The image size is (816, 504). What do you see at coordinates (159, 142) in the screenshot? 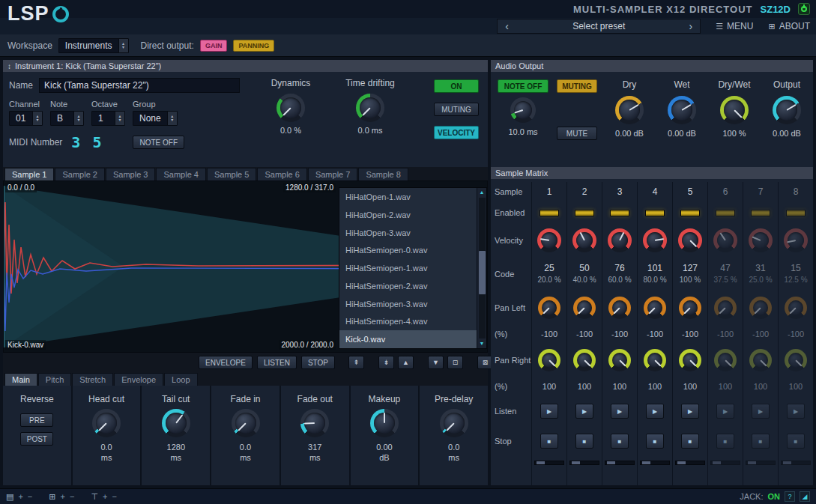
I see `note-off-button: NOTE OFF` at bounding box center [159, 142].